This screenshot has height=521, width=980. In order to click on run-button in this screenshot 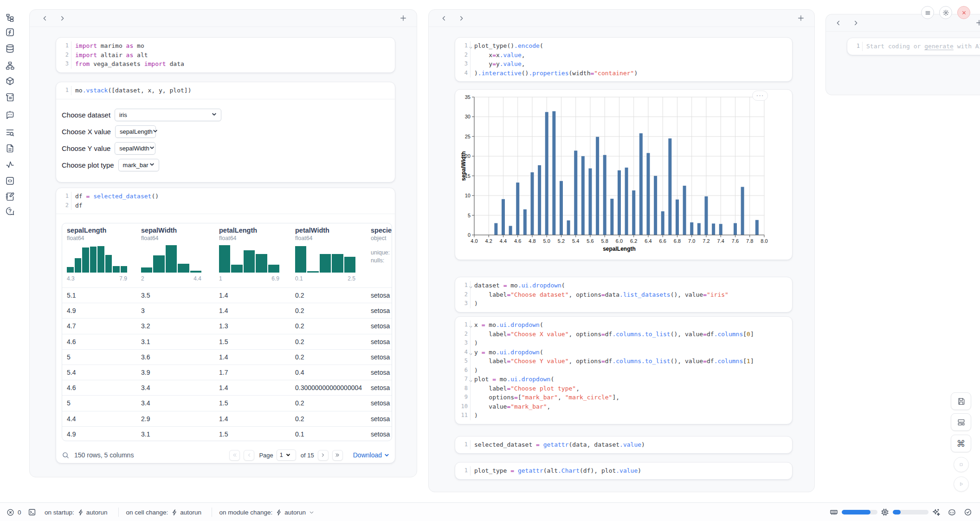, I will do `click(961, 484)`.